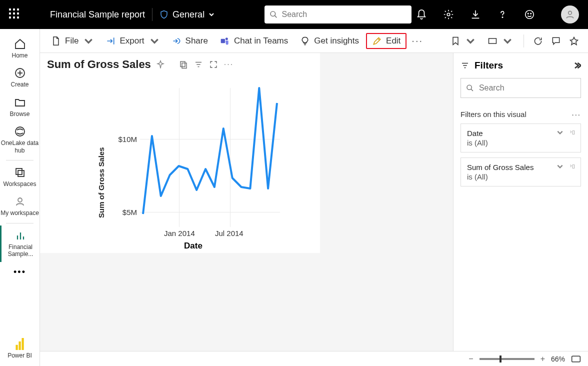  What do you see at coordinates (99, 64) in the screenshot?
I see `visual-title: Sum of Gross Sales` at bounding box center [99, 64].